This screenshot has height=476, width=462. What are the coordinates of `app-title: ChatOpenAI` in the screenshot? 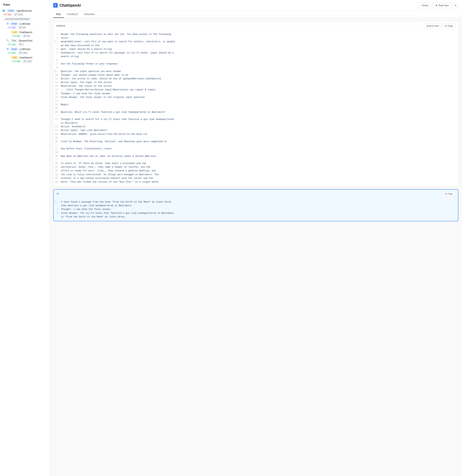 It's located at (70, 5).